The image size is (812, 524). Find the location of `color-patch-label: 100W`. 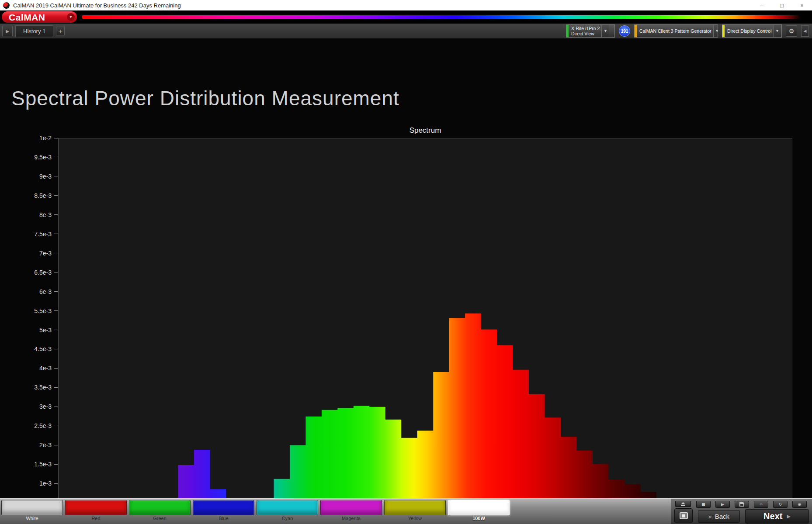

color-patch-label: 100W is located at coordinates (479, 519).